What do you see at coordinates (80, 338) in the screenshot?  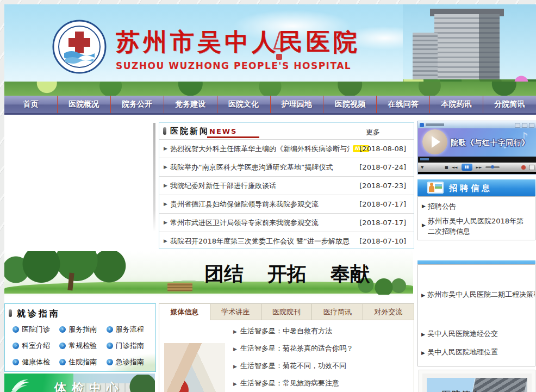 I see `visit-guide-panel: 就诊指南 ›医院门诊 ›服务指南 ›服务流程 ›科室介绍 ›常规检验 ›门诊指南…` at bounding box center [80, 338].